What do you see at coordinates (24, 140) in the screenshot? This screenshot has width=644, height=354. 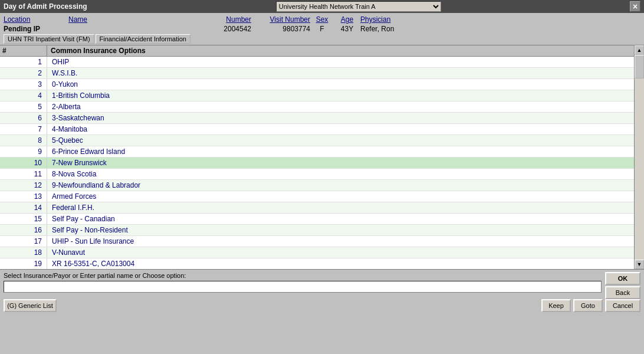 I see `row-number: 8` at bounding box center [24, 140].